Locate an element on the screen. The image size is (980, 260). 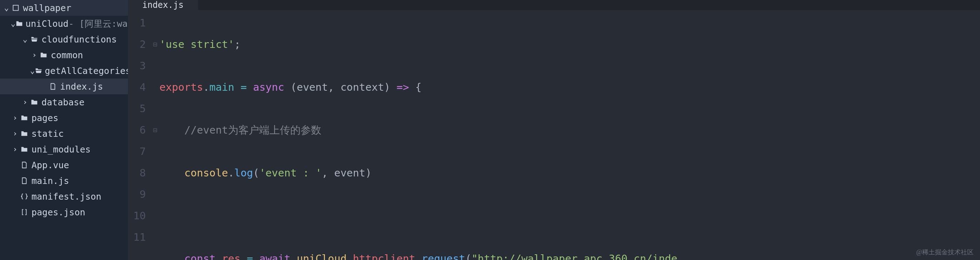
line-number: 9 is located at coordinates (139, 194).